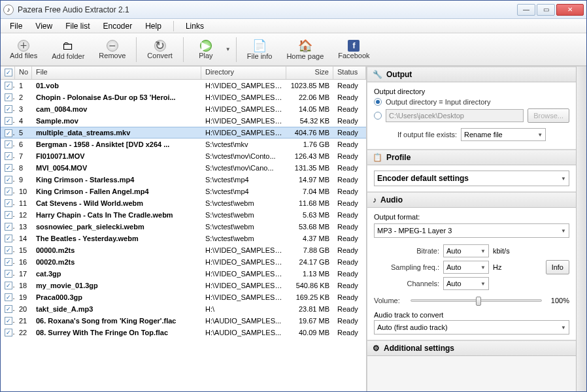 The width and height of the screenshot is (587, 392). I want to click on col-checkbox: ✓, so click(8, 73).